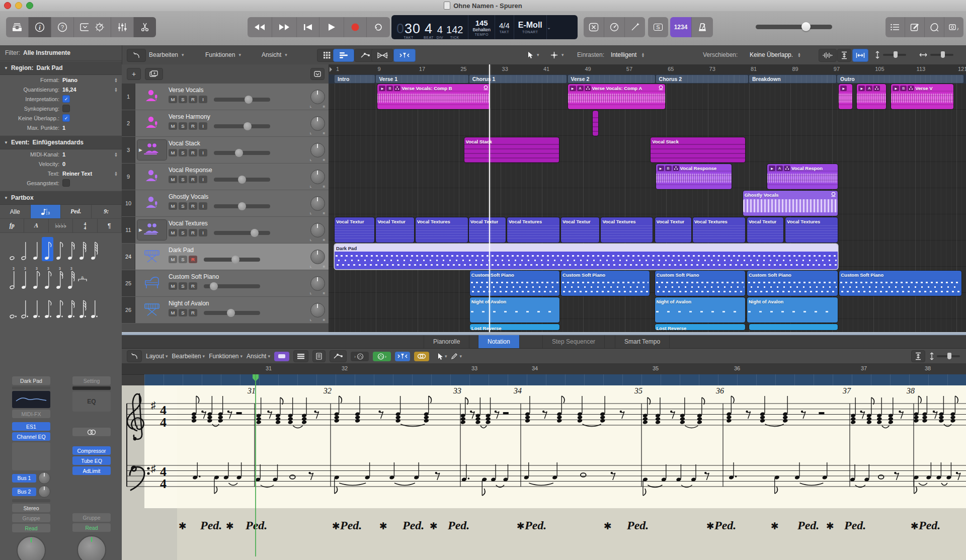 Image resolution: width=966 pixels, height=560 pixels. What do you see at coordinates (588, 89) in the screenshot?
I see `takes-badge` at bounding box center [588, 89].